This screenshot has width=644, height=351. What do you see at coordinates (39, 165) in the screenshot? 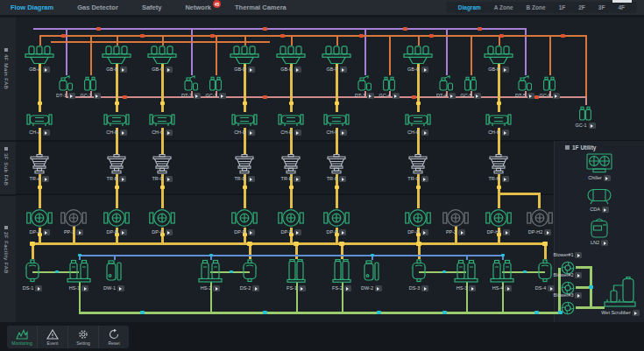
I see `tr-icon` at bounding box center [39, 165].